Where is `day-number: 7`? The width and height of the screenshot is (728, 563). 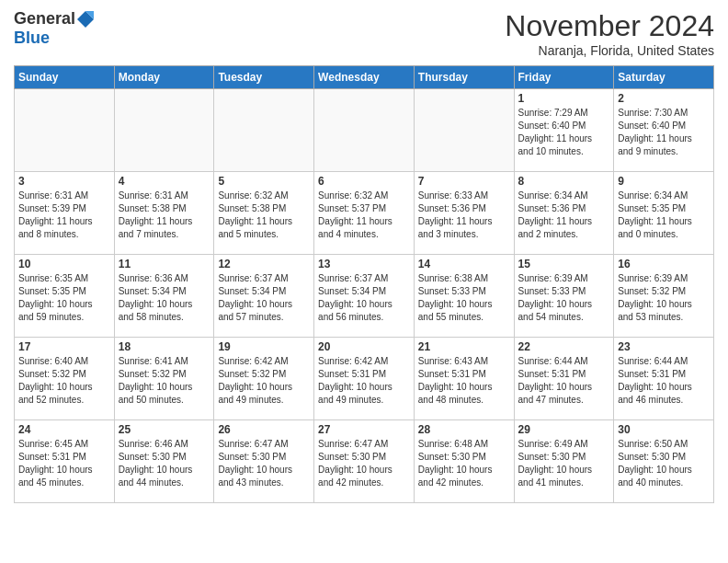 day-number: 7 is located at coordinates (464, 181).